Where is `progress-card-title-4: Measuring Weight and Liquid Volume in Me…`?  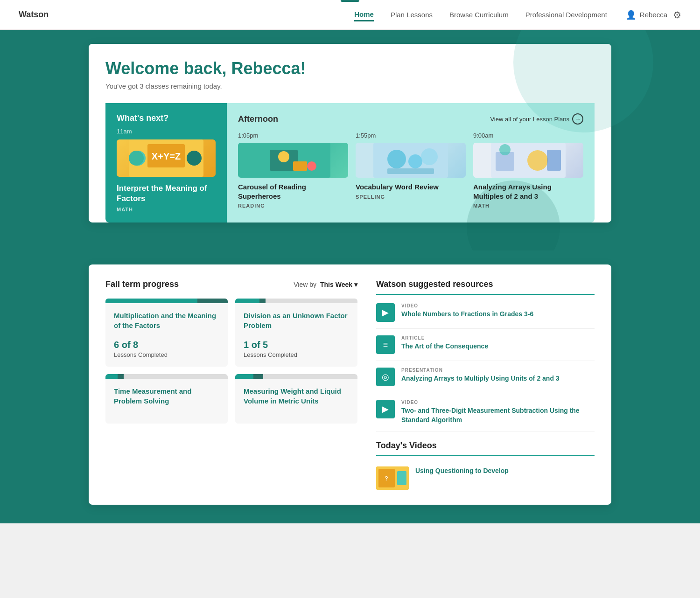 progress-card-title-4: Measuring Weight and Liquid Volume in Me… is located at coordinates (296, 396).